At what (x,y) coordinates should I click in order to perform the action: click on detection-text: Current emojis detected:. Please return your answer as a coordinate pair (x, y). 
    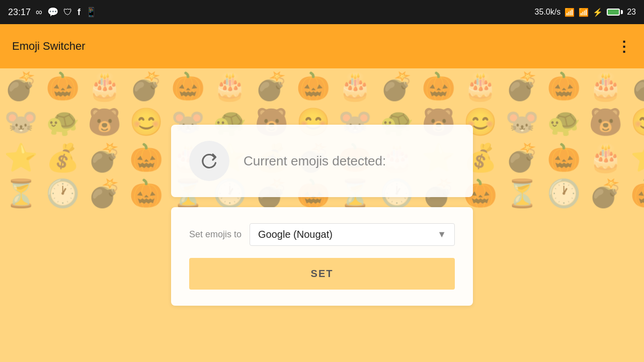
    Looking at the image, I should click on (315, 161).